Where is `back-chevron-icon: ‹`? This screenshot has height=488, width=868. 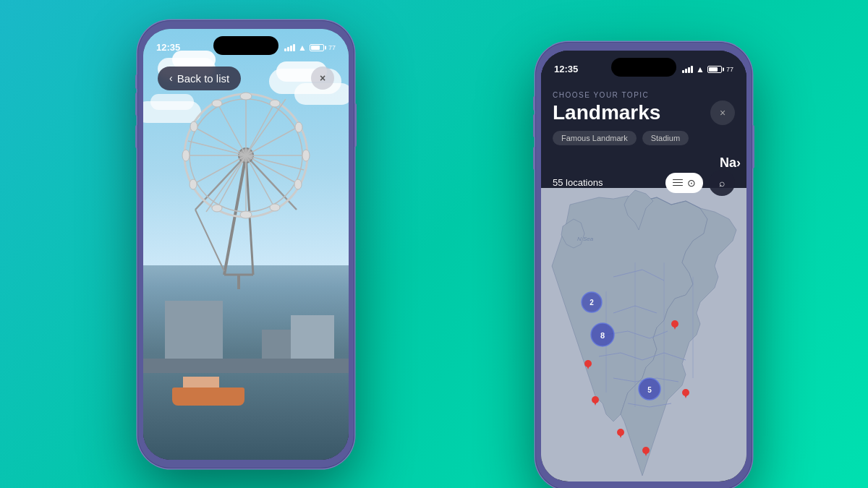
back-chevron-icon: ‹ is located at coordinates (171, 78).